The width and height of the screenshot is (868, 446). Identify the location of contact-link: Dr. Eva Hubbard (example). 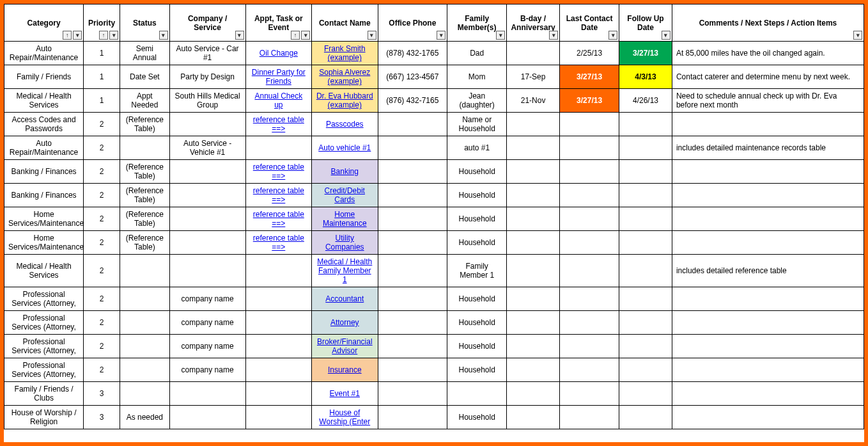
(345, 100).